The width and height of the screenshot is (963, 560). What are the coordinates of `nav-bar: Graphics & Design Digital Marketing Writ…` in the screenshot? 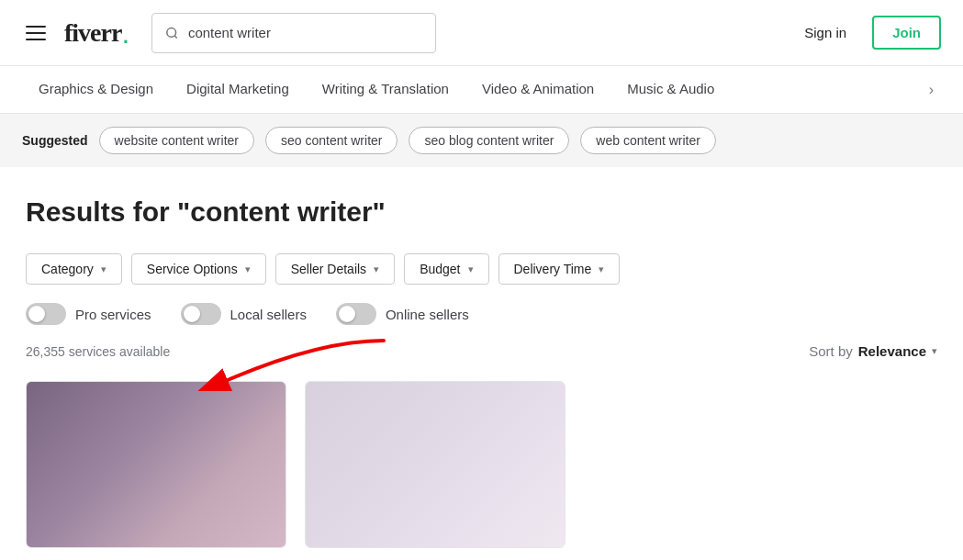 It's located at (481, 90).